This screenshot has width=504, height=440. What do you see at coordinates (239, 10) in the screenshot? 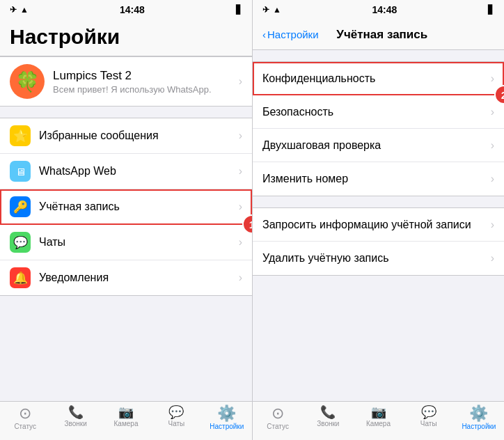
I see `battery-icon: ▋` at bounding box center [239, 10].